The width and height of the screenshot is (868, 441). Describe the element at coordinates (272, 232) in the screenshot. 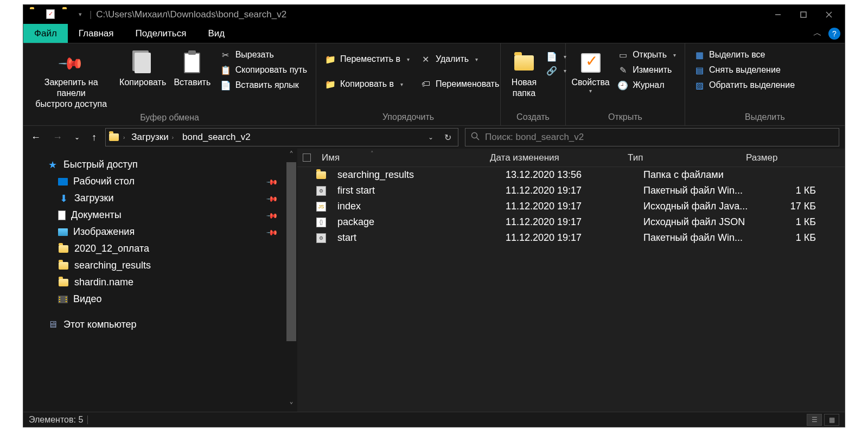

I see `pin-icon: 📌` at that location.